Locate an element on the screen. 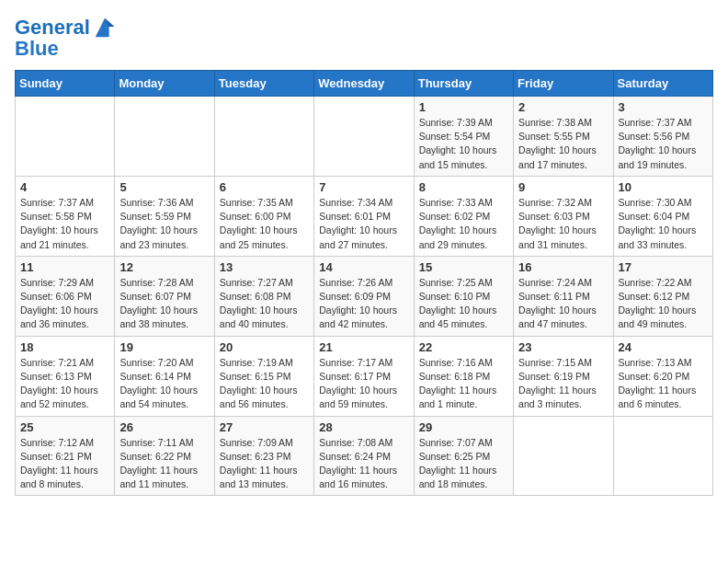 This screenshot has width=728, height=563. day-info: Sunrise: 7:37 AMSunset: 5:58 PMDaylight:… is located at coordinates (64, 224).